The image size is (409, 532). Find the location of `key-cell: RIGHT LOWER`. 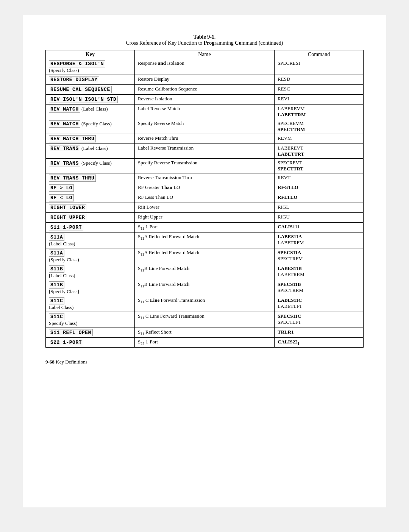

key-cell: RIGHT LOWER is located at coordinates (90, 208).